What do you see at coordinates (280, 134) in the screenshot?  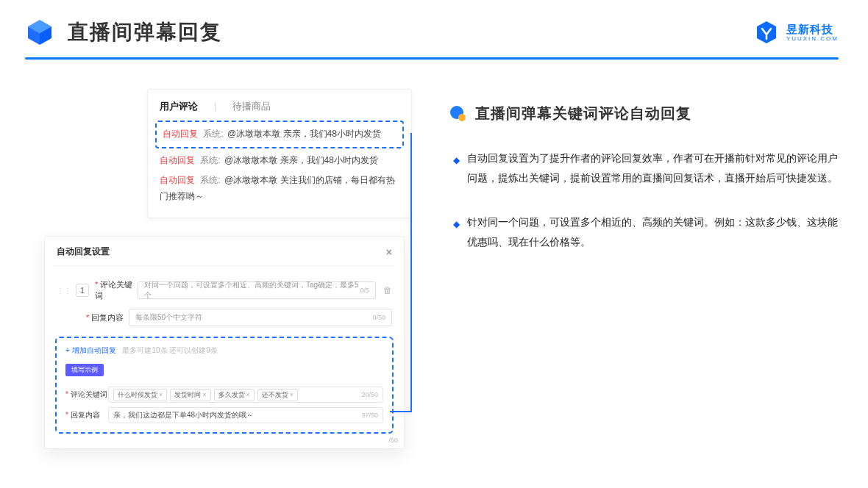 I see `comment-row-highlighted: 自动回复 系统: @冰墩墩本墩 亲亲，我们48小时内发货` at bounding box center [280, 134].